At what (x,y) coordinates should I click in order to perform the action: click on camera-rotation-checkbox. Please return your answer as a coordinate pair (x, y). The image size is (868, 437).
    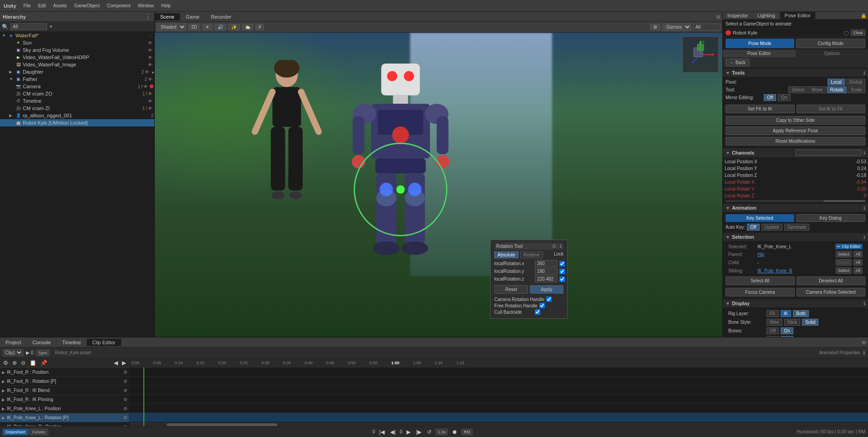
    Looking at the image, I should click on (549, 299).